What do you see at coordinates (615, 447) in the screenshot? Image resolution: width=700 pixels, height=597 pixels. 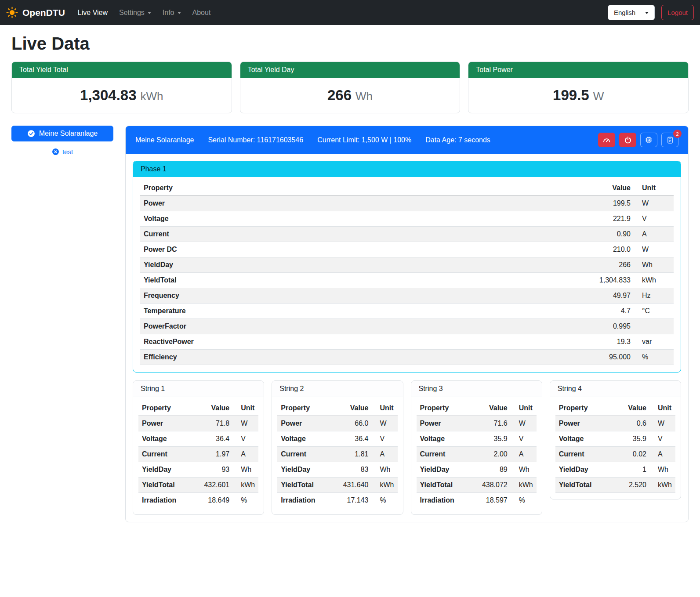 I see `string-4-table: Property Value Unit Power0.6WVoltage35.9…` at bounding box center [615, 447].